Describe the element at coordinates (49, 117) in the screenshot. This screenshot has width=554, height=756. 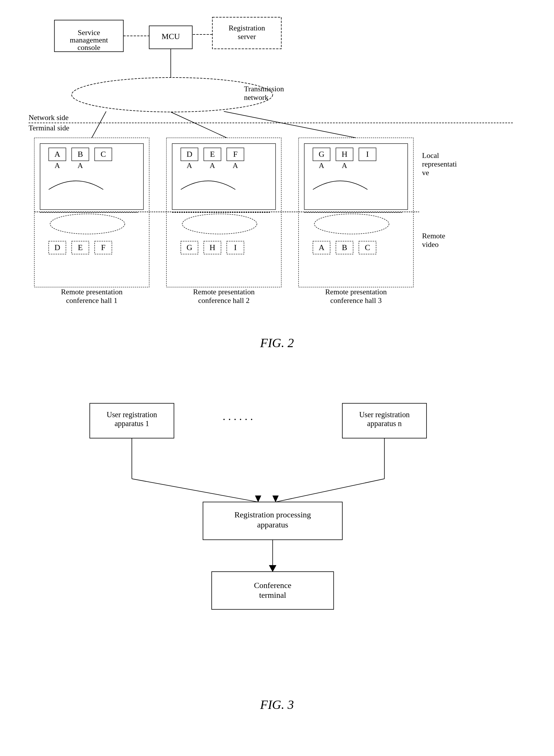
I see `svg-text: Network side` at that location.